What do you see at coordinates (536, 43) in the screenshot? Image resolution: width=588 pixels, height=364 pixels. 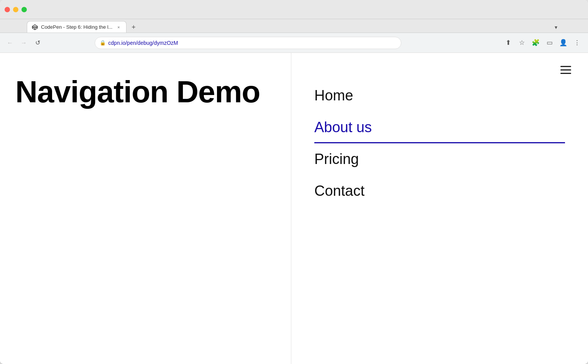 I see `extensions-button: 🧩` at bounding box center [536, 43].